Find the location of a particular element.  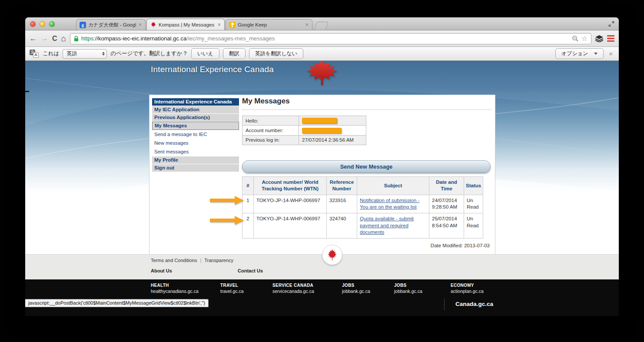

translate-accept-button: 翻訳 is located at coordinates (234, 54).